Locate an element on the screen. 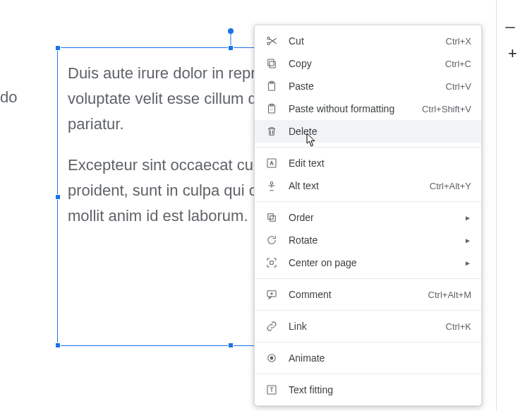  menu-animate: Animate is located at coordinates (368, 358).